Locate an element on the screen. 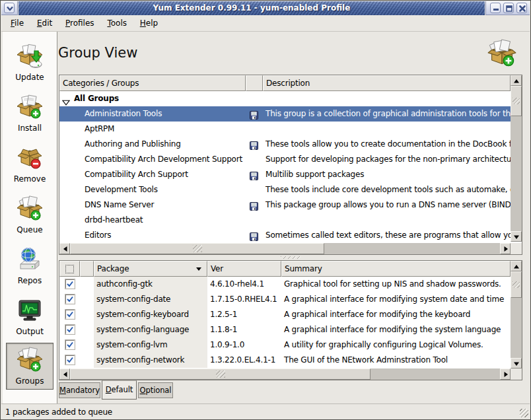 The height and width of the screenshot is (420, 531). sidebar-item-install: Install is located at coordinates (30, 114).